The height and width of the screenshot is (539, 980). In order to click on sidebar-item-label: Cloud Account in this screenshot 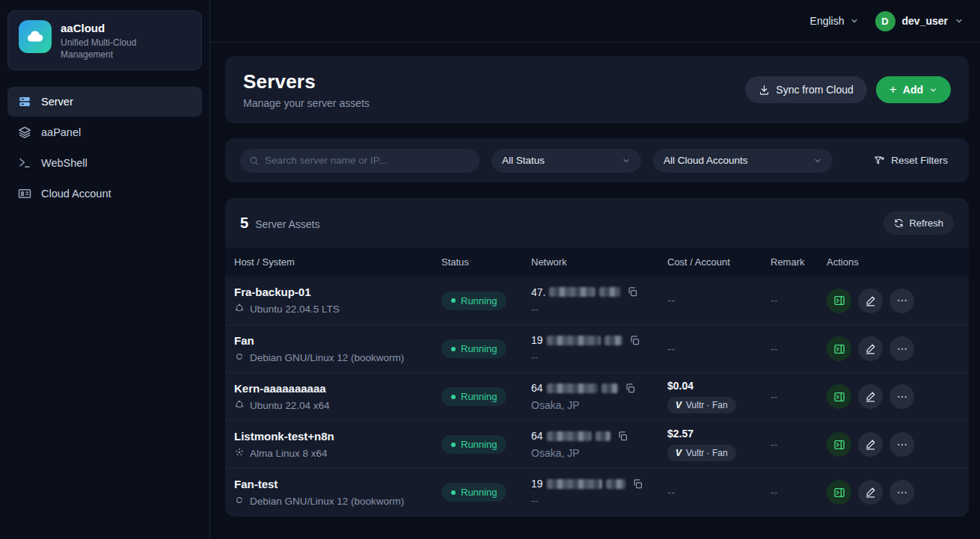, I will do `click(76, 194)`.